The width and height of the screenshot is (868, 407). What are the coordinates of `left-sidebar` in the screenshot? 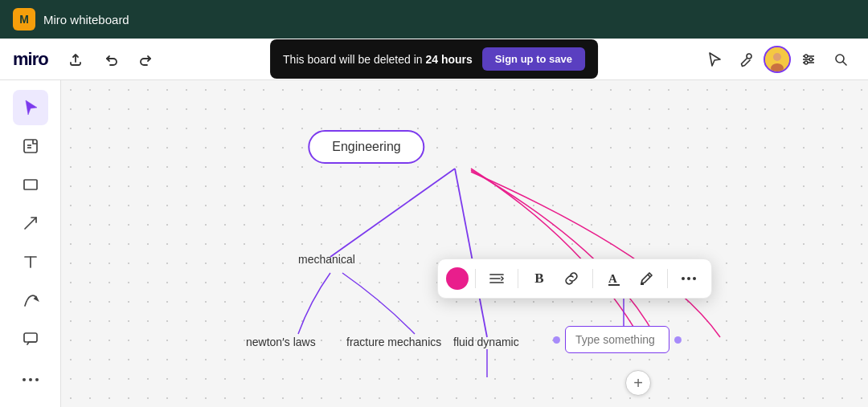 It's located at (31, 244).